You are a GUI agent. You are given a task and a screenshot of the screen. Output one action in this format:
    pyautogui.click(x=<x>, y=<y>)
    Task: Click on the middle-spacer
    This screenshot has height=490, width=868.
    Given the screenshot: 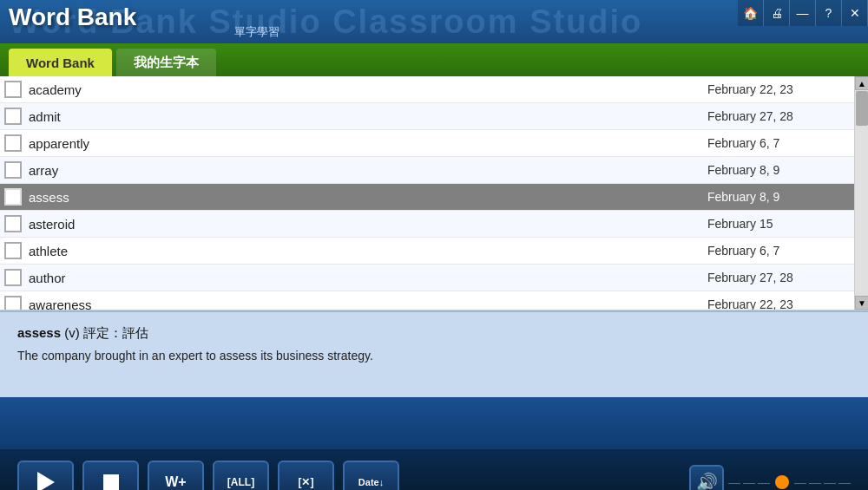 What is the action you would take?
    pyautogui.click(x=434, y=423)
    